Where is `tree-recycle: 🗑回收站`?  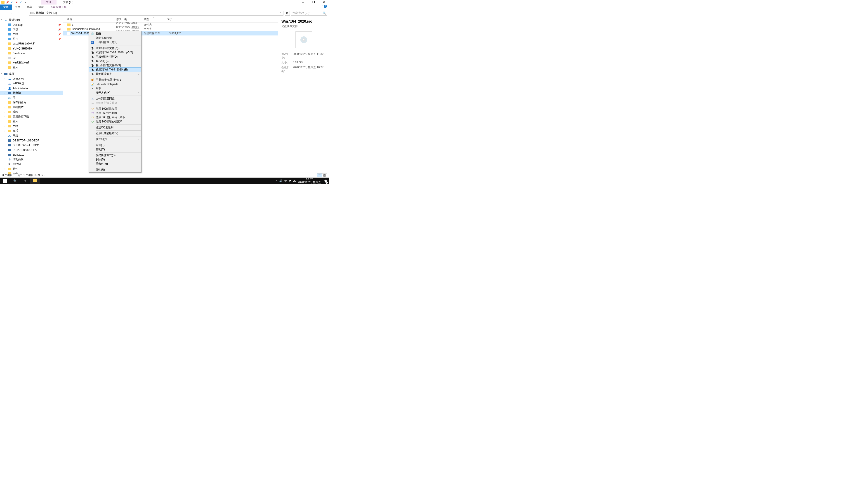 tree-recycle: 🗑回收站 is located at coordinates (31, 164).